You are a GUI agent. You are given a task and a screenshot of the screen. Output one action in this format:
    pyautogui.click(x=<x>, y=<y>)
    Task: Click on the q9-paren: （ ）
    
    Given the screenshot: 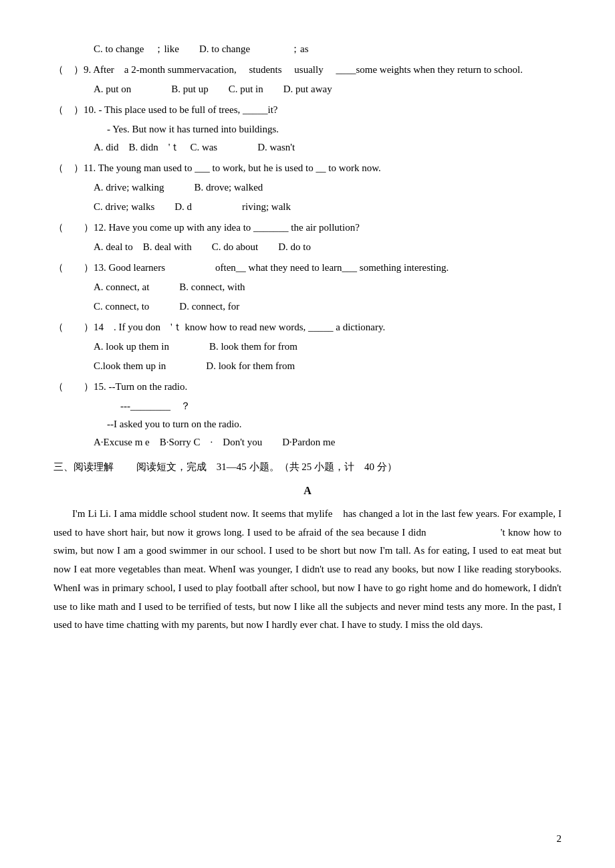 What is the action you would take?
    pyautogui.click(x=68, y=70)
    